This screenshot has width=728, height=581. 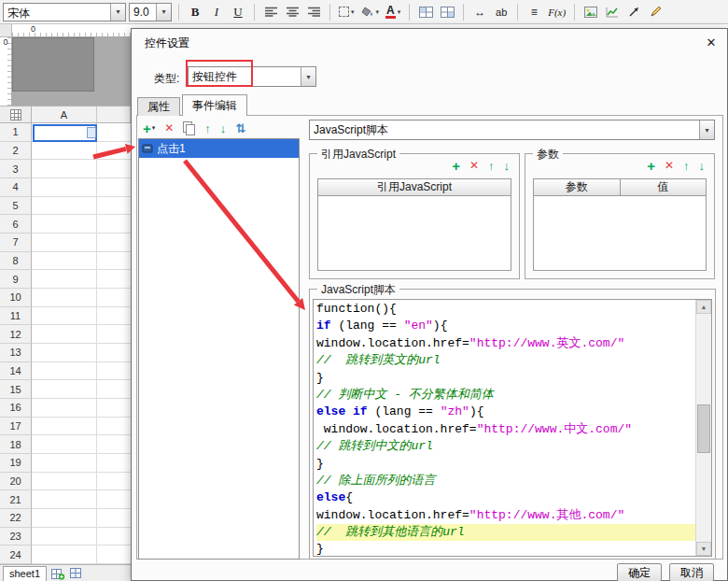 What do you see at coordinates (16, 463) in the screenshot?
I see `row-header: 19` at bounding box center [16, 463].